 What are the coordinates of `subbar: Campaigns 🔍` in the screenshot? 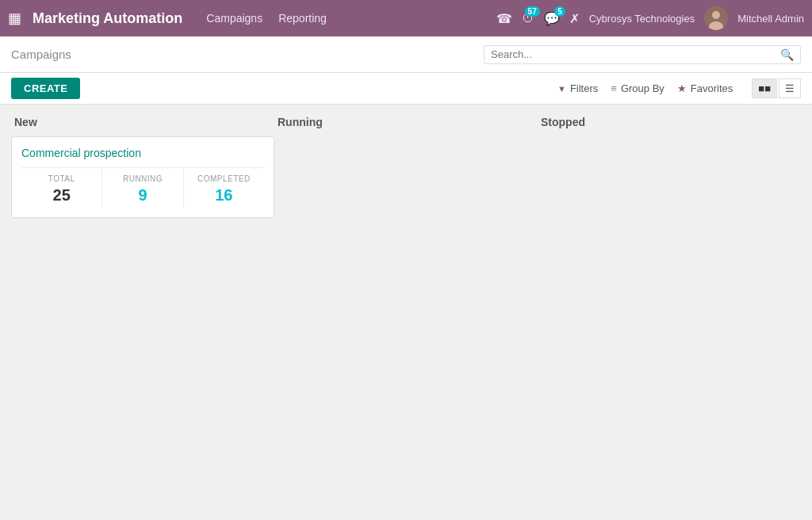 It's located at (406, 55).